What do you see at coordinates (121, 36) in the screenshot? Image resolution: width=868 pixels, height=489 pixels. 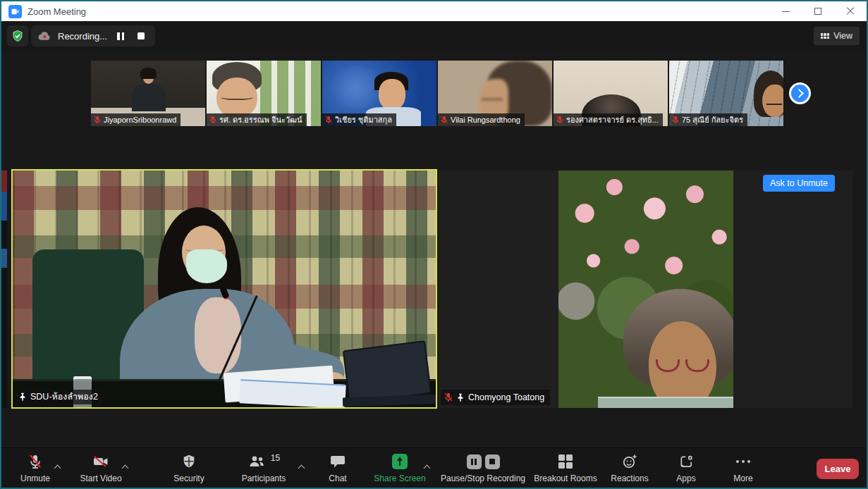 I see `pause-recording-button` at bounding box center [121, 36].